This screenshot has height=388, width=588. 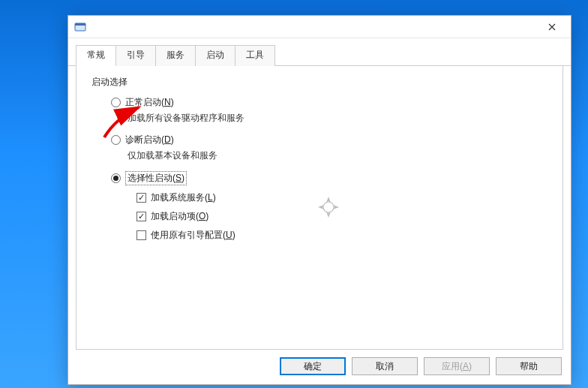 What do you see at coordinates (320, 27) in the screenshot?
I see `titlebar` at bounding box center [320, 27].